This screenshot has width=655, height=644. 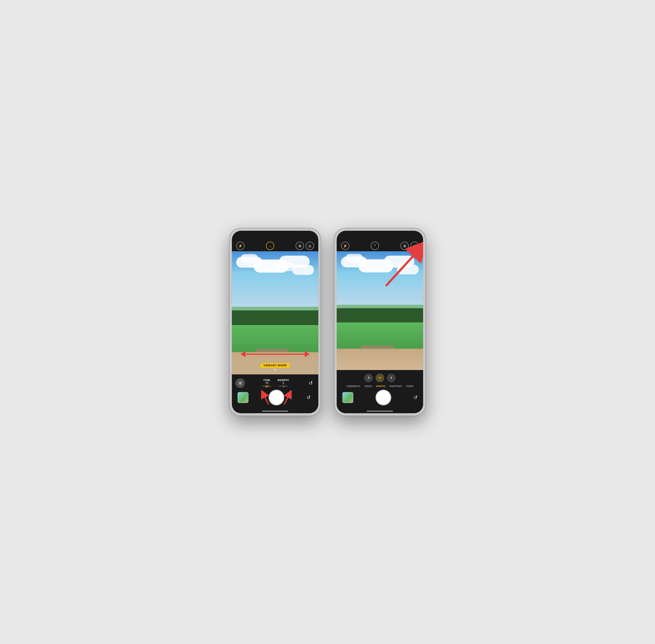 I want to click on chevron-down-button: ⌄, so click(x=270, y=246).